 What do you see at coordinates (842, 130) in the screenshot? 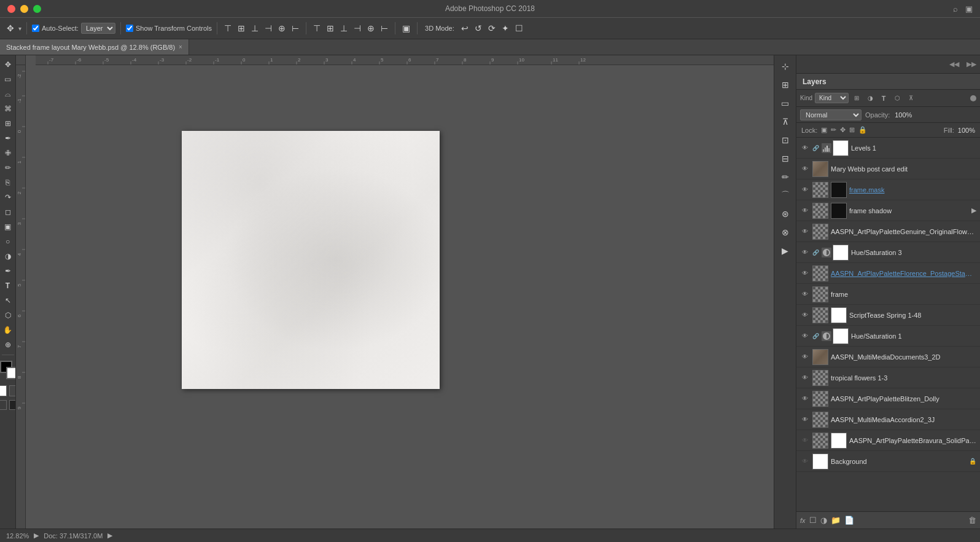
I see `lock-position-btn: ✥` at bounding box center [842, 130].